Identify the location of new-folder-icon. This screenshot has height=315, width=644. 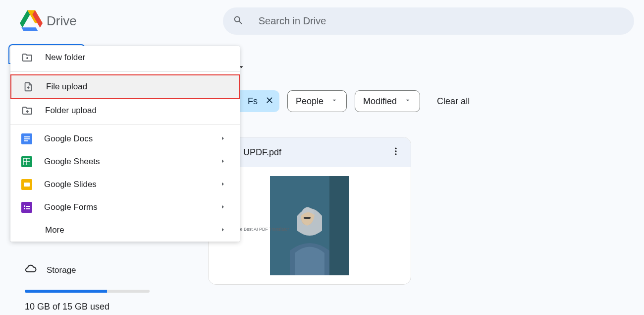
(27, 58).